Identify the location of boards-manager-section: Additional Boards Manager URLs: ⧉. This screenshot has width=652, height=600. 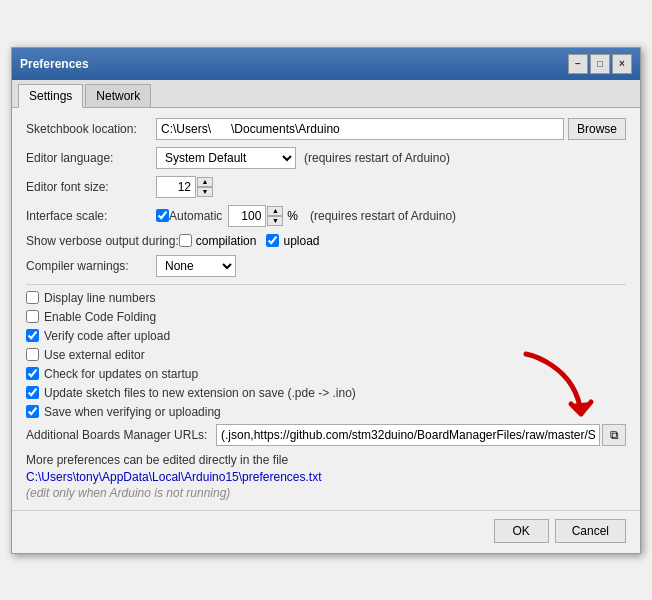
(326, 435).